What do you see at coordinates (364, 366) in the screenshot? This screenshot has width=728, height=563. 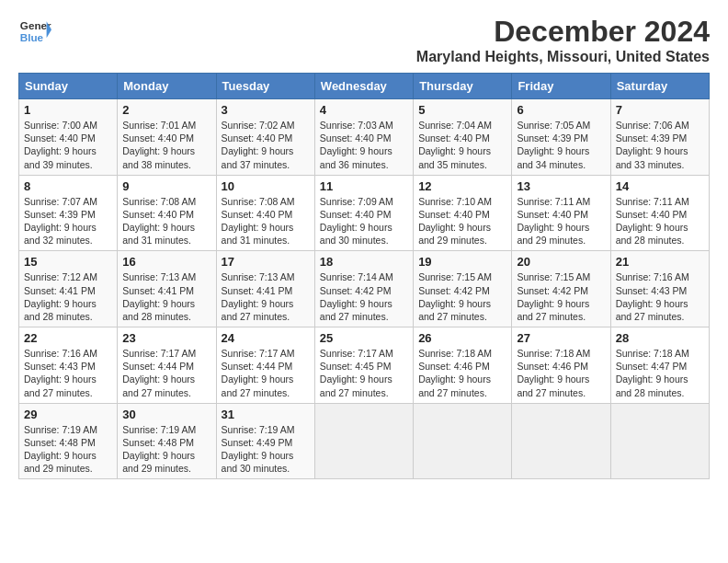 I see `calendar-cell: 25Sunrise: 7:17 AMSunset: 4:45 PMDayligh…` at bounding box center [364, 366].